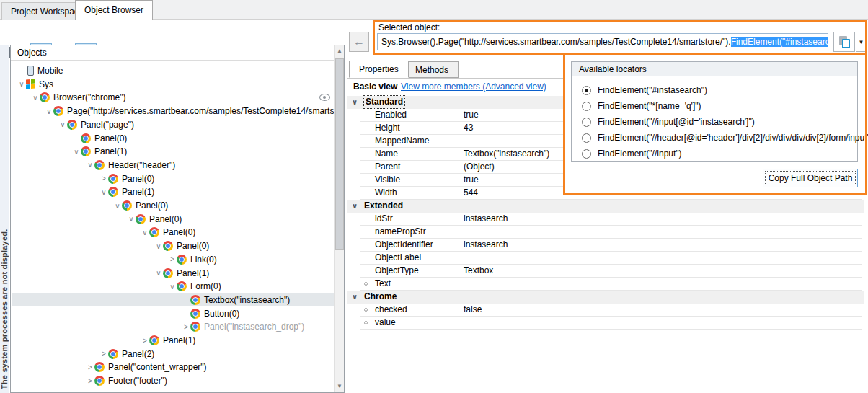 The width and height of the screenshot is (868, 393). Describe the element at coordinates (844, 42) in the screenshot. I see `copy-selection-button` at that location.